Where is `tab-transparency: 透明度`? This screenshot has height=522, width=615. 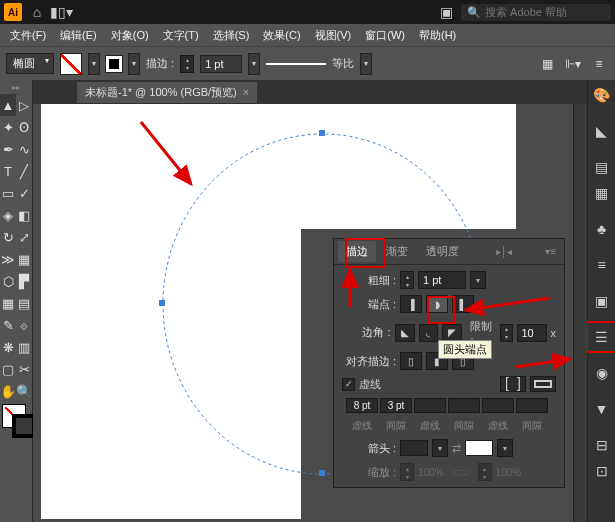
tab-transparency: 透明度 is located at coordinates (442, 252).